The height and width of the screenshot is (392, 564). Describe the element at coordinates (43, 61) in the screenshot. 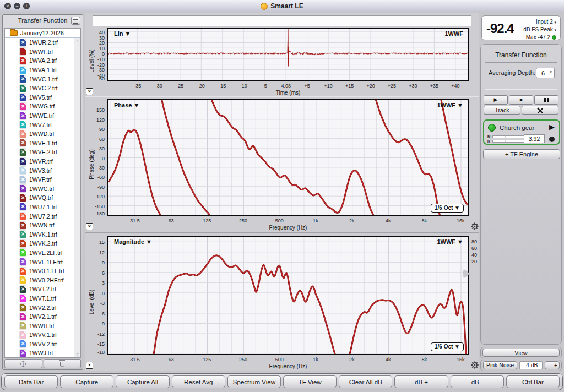

I see `file-item: ✕1WVA.2.trf` at that location.